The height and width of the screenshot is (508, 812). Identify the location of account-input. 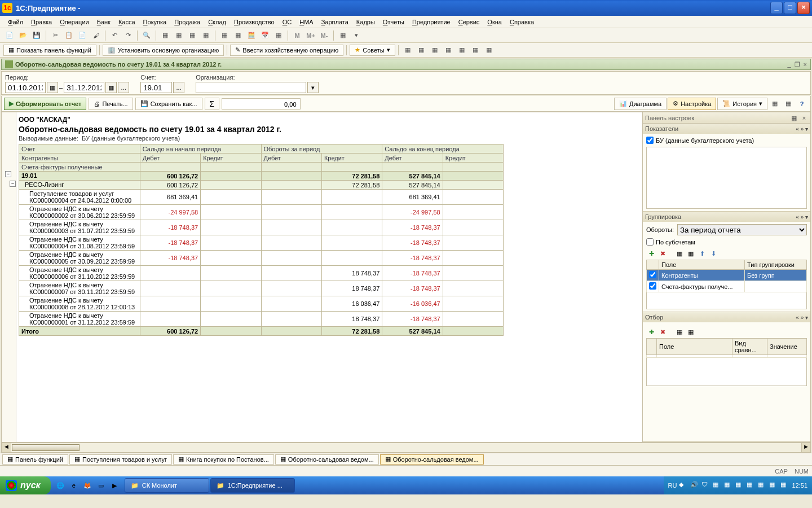
(156, 87).